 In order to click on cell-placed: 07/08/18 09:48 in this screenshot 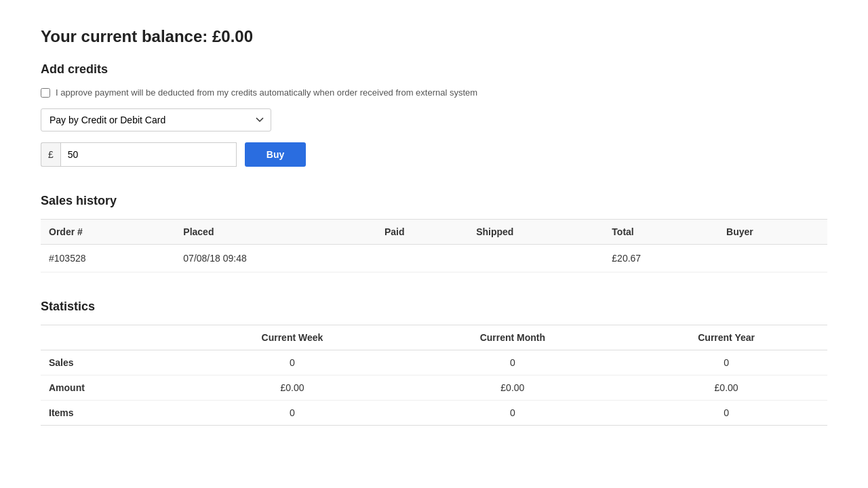, I will do `click(275, 259)`.